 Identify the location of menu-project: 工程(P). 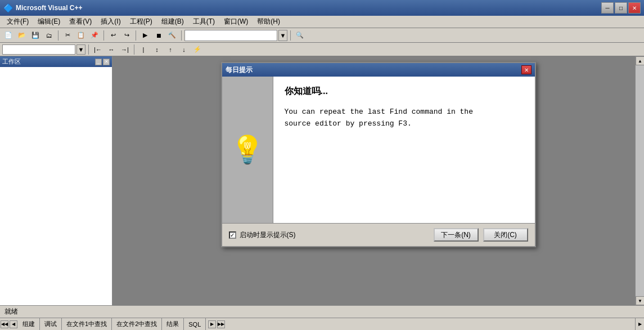
(141, 21).